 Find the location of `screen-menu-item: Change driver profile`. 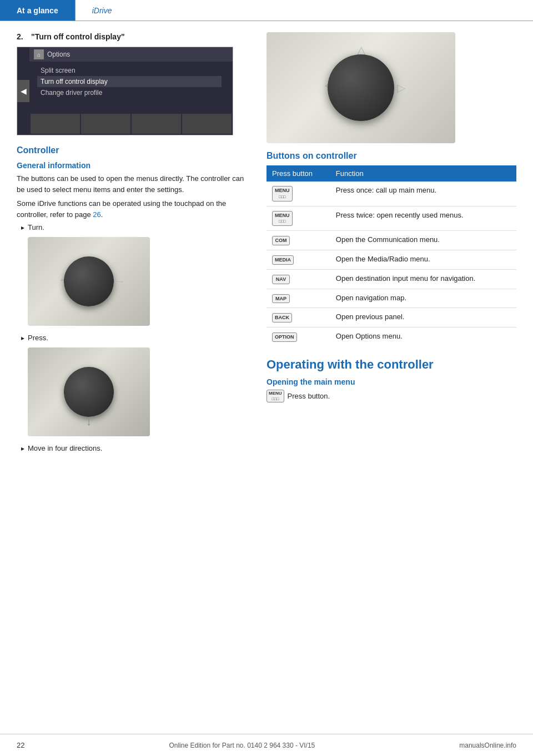

screen-menu-item: Change driver profile is located at coordinates (131, 93).